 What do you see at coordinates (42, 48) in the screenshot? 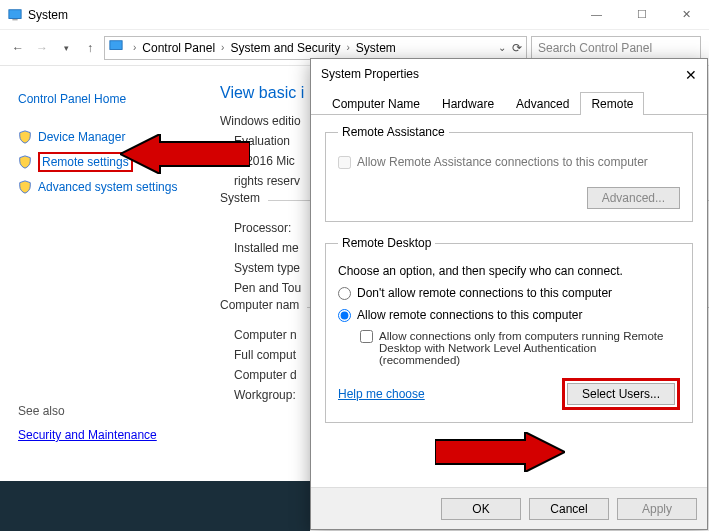
I see `forward-button: →` at bounding box center [42, 48].